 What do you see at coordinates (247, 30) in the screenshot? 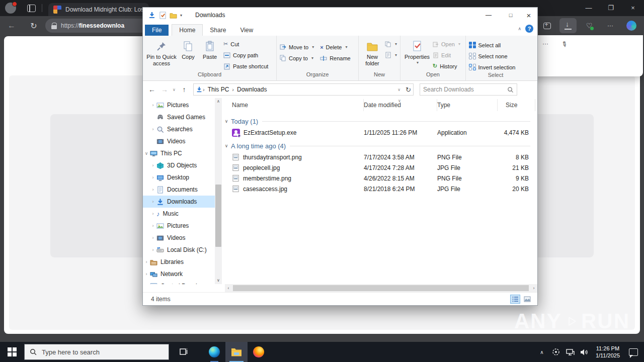
I see `tab-view: View` at bounding box center [247, 30].